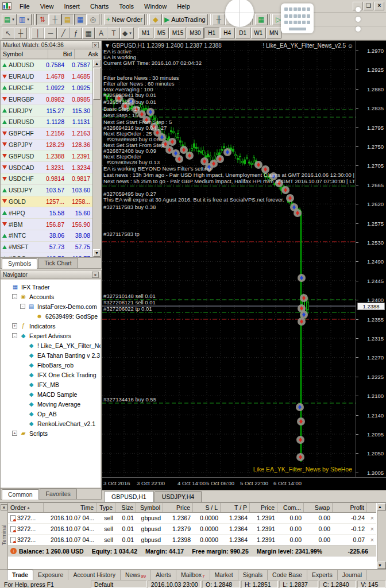 Image resolution: width=386 pixels, height=588 pixels. What do you see at coordinates (161, 33) in the screenshot?
I see `timeframe-m5: M5` at bounding box center [161, 33].